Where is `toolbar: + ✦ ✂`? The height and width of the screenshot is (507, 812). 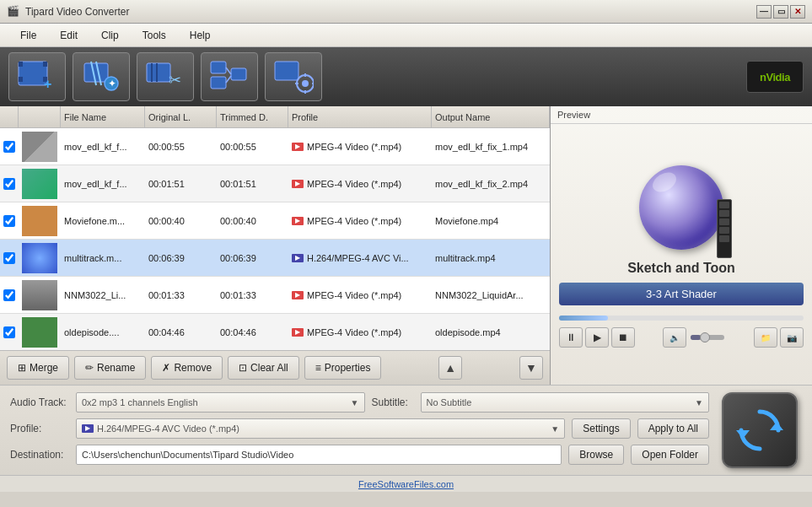 toolbar: + ✦ ✂ is located at coordinates (406, 77).